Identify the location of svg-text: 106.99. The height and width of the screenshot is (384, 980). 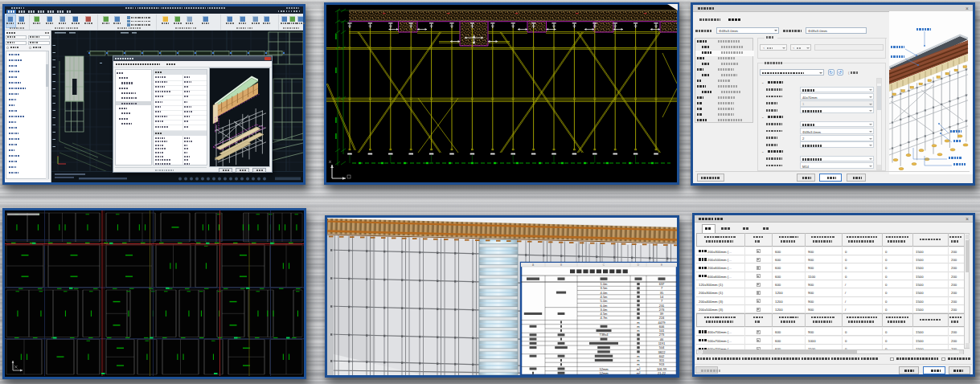
(662, 370).